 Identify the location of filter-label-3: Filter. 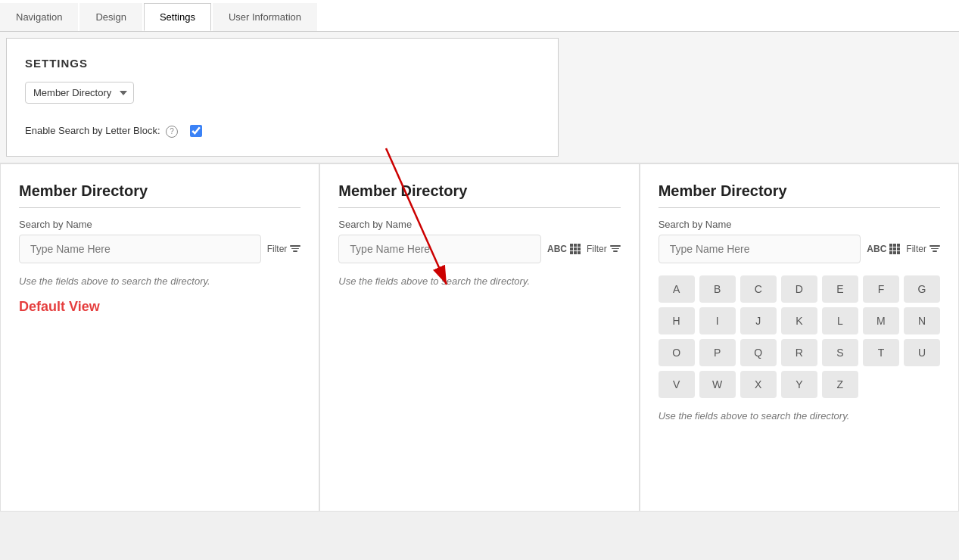
(916, 249).